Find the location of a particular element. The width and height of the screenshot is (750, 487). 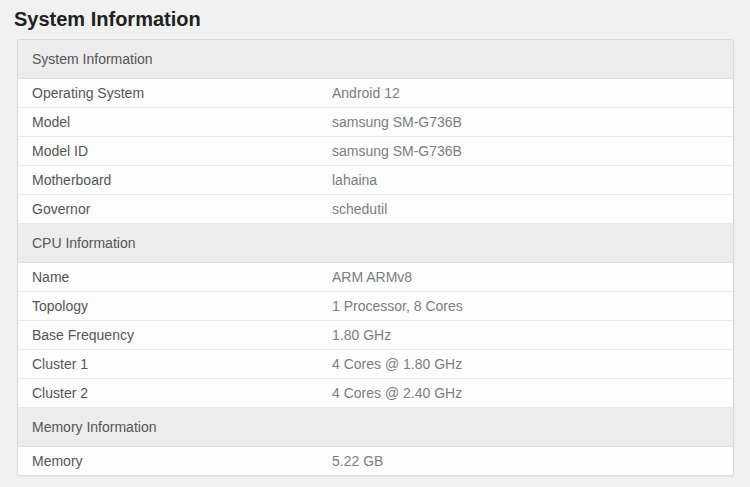

table-row: Motherboardlahaina is located at coordinates (376, 180).